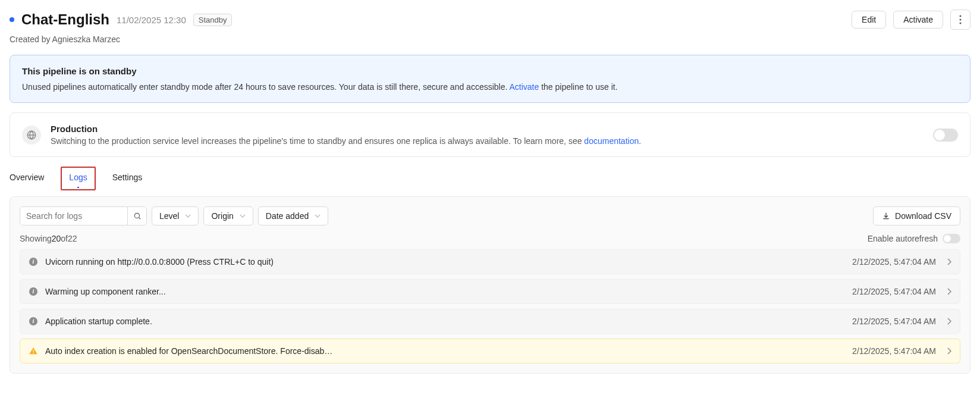 The width and height of the screenshot is (980, 401). What do you see at coordinates (65, 20) in the screenshot?
I see `page-title: Chat-English` at bounding box center [65, 20].